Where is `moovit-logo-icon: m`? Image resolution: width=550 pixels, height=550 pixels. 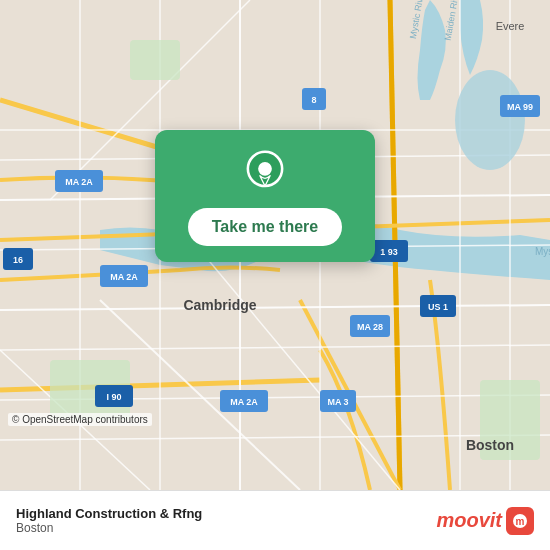
moovit-logo-icon: m is located at coordinates (520, 521).